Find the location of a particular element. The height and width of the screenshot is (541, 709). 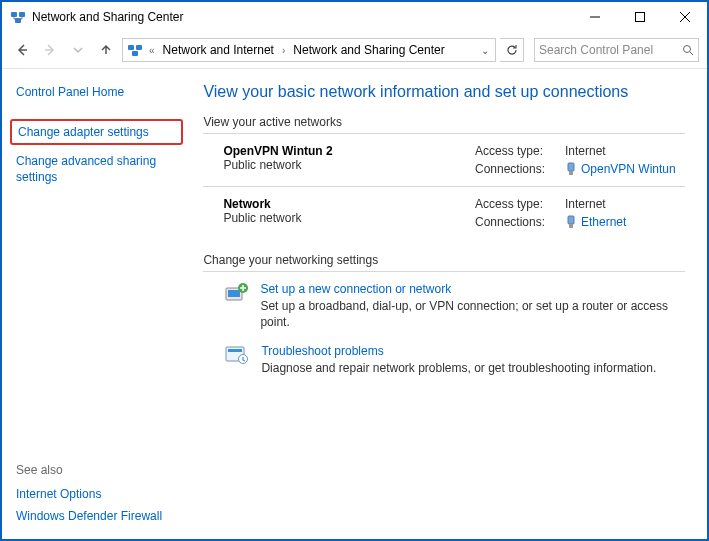

maximize-button is located at coordinates (640, 18).